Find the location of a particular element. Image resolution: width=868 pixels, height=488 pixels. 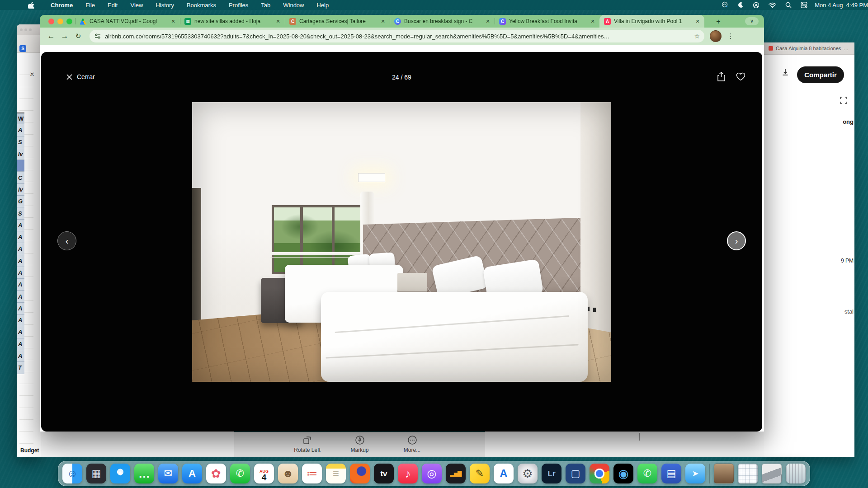

creative-cloud-icon is located at coordinates (725, 5).